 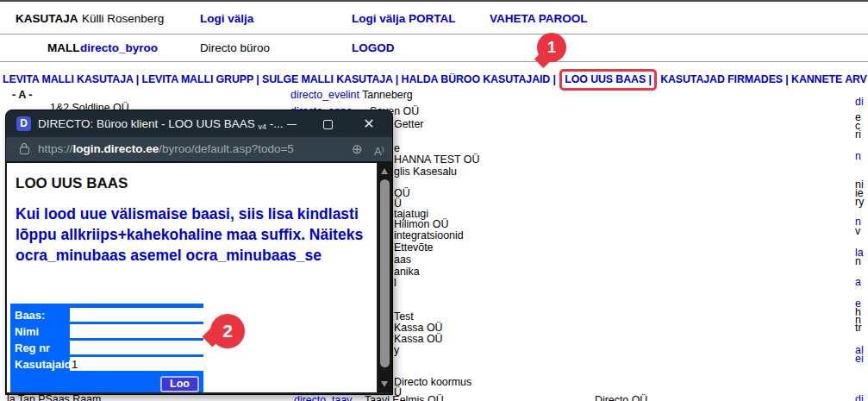 What do you see at coordinates (179, 385) in the screenshot?
I see `create-button: Loo` at bounding box center [179, 385].